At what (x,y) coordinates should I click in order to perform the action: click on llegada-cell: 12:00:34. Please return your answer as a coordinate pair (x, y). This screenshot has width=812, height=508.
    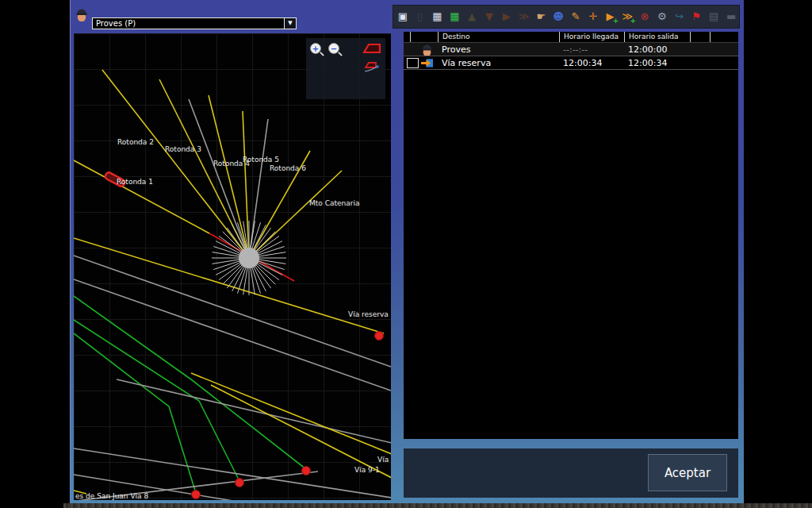
    Looking at the image, I should click on (592, 64).